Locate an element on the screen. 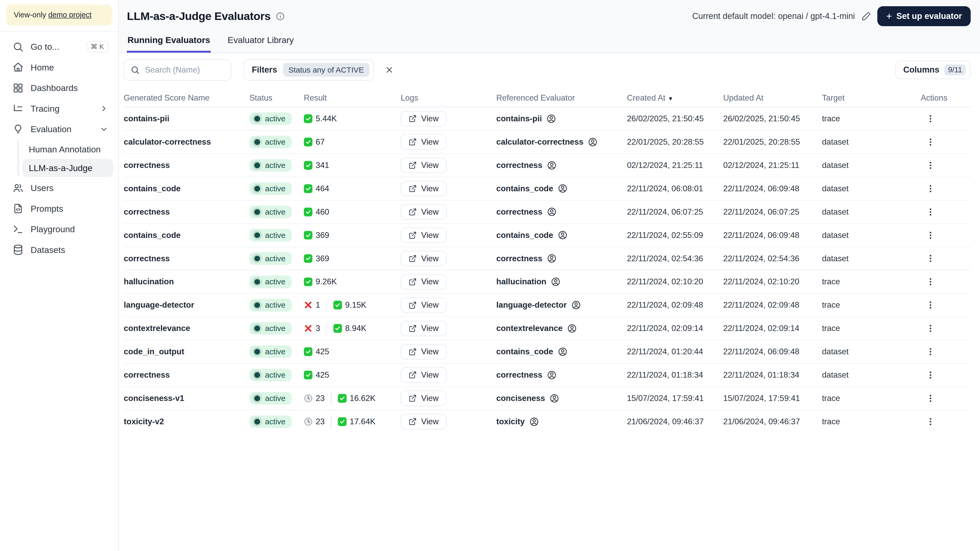 The height and width of the screenshot is (551, 980). sidebar-item-goto: Go to... ⌘ K is located at coordinates (59, 47).